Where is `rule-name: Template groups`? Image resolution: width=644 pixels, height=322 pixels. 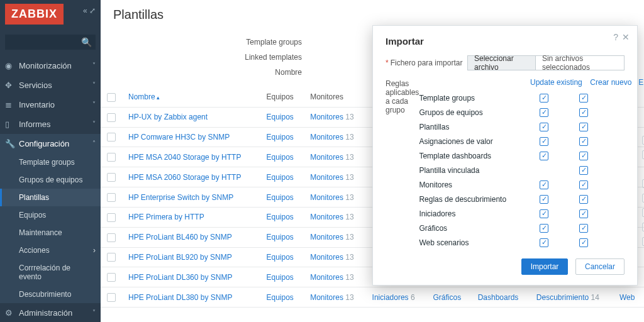 rule-name: Template groups is located at coordinates (472, 98).